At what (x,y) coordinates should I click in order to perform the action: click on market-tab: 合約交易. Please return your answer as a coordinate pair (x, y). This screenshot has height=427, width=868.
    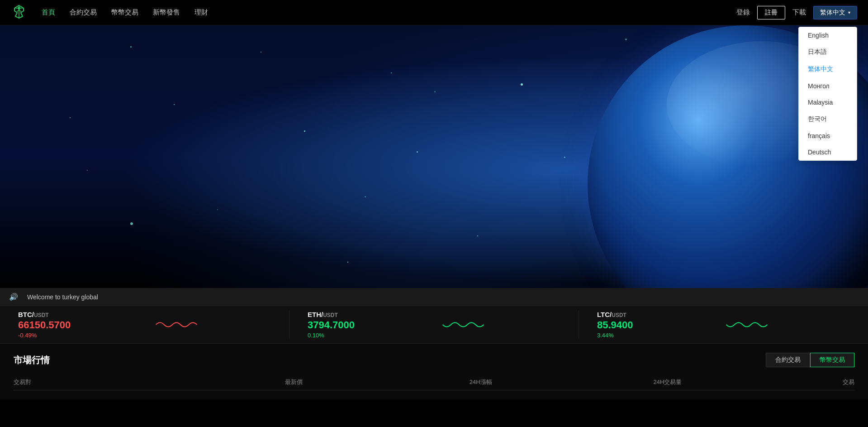
    Looking at the image, I should click on (788, 360).